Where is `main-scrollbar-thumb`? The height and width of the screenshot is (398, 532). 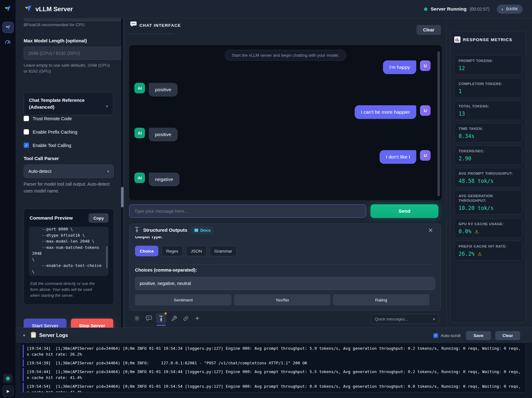 main-scrollbar-thumb is located at coordinates (122, 197).